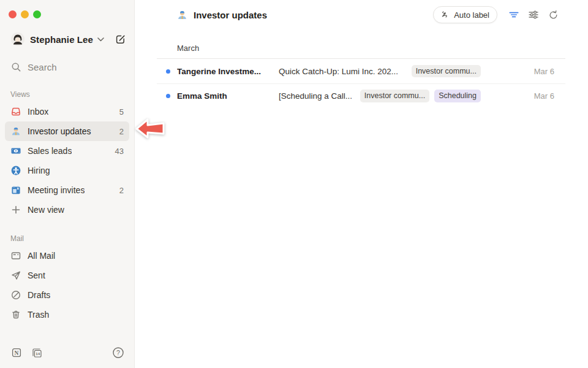  Describe the element at coordinates (61, 39) in the screenshot. I see `user-name: Stephanie Lee` at that location.